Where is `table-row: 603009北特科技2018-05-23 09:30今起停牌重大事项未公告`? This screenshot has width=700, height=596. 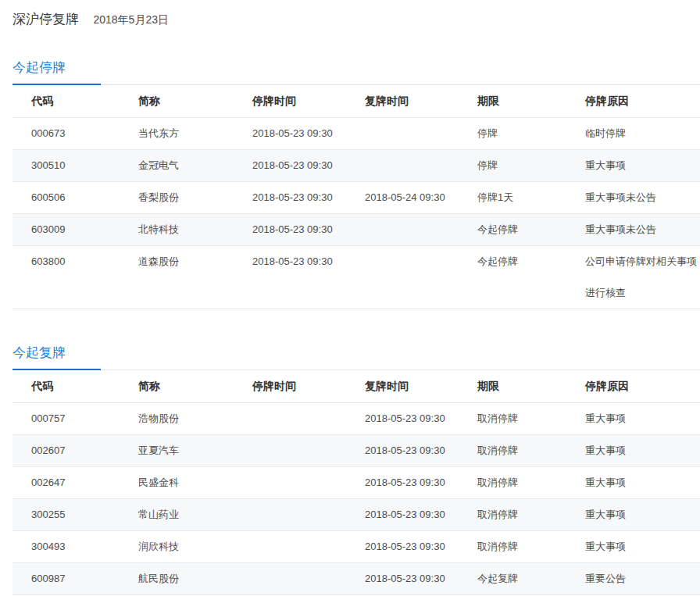
table-row: 603009北特科技2018-05-23 09:30今起停牌重大事项未公告 is located at coordinates (356, 230).